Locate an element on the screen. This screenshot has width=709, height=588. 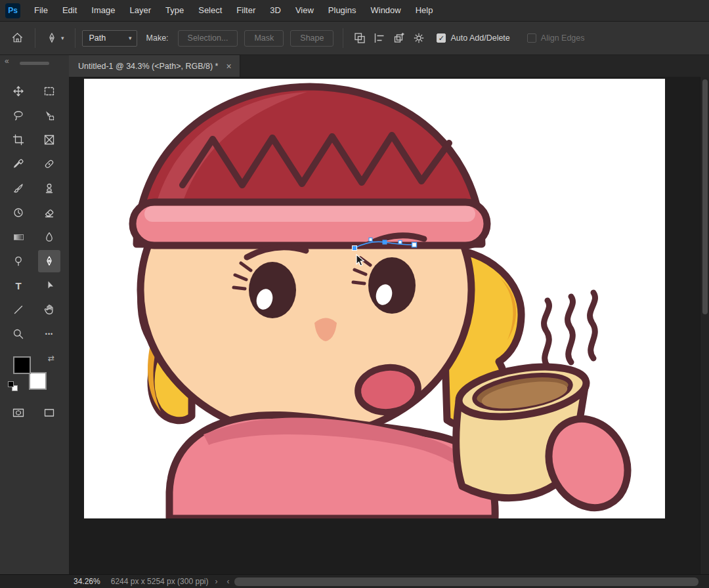
toolbar-grip is located at coordinates (34, 63).